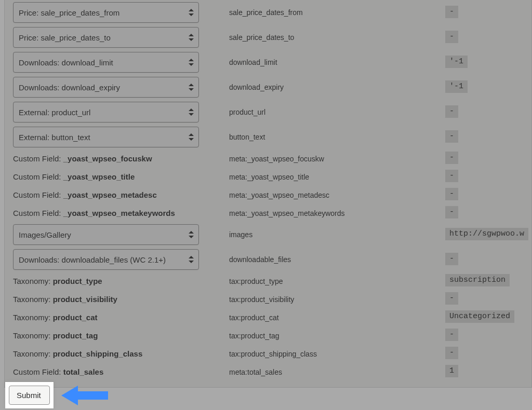  I want to click on field-static-label: Taxonomy: product_visibility, so click(118, 299).